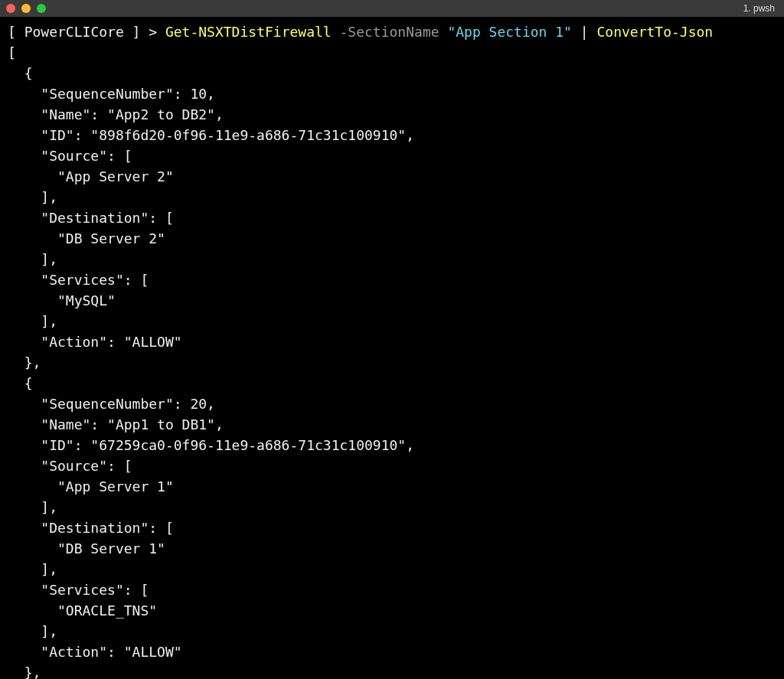  Describe the element at coordinates (26, 8) in the screenshot. I see `minimize-icon` at that location.